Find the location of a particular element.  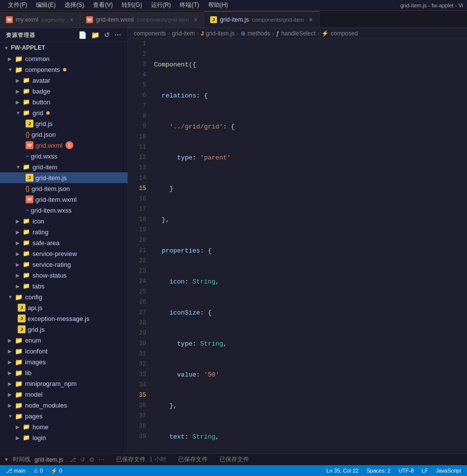

sidebar-label-grid-item-wxml: grid-item.wxml is located at coordinates (56, 200).